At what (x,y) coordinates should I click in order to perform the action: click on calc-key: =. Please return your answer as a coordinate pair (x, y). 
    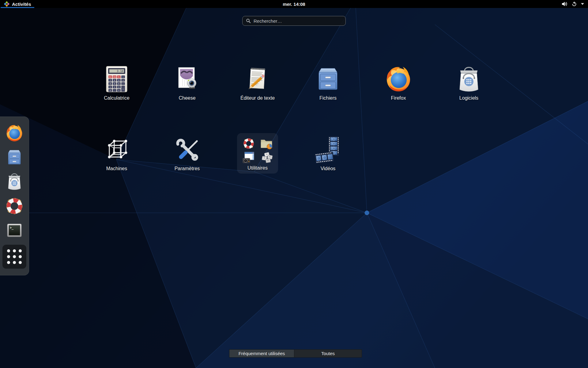
    Looking at the image, I should click on (119, 90).